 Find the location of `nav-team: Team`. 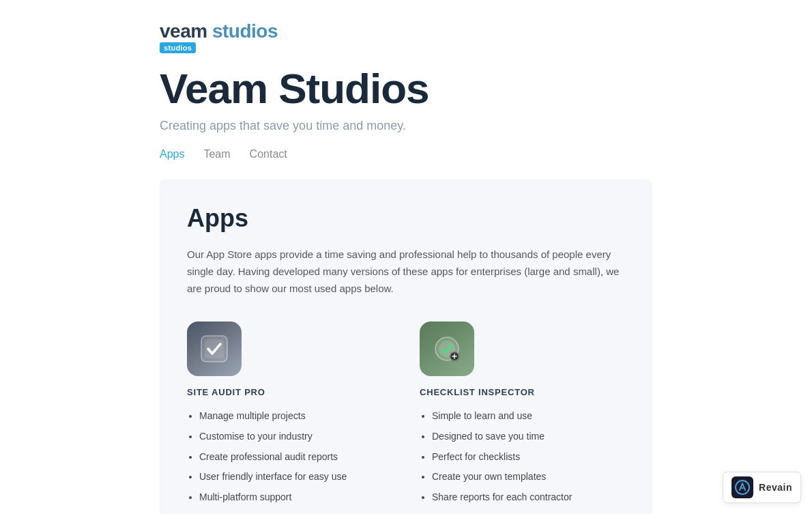

nav-team: Team is located at coordinates (217, 154).